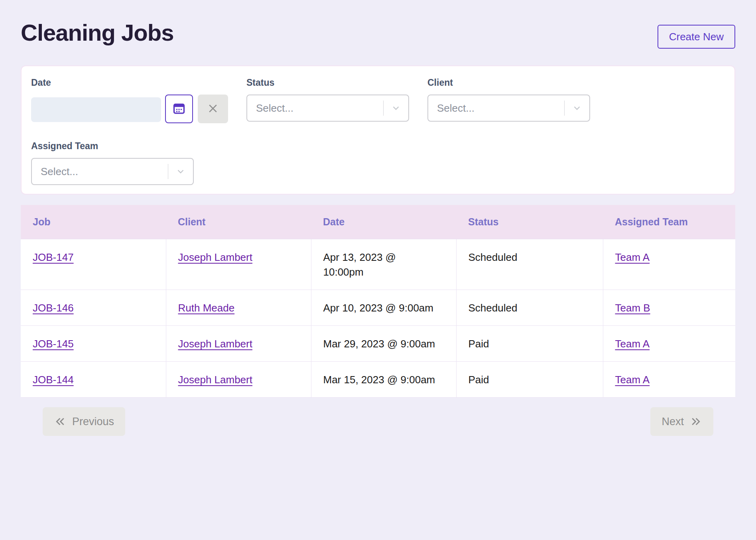 The image size is (756, 540). What do you see at coordinates (315, 108) in the screenshot?
I see `status-select-placeholder: Select...` at bounding box center [315, 108].